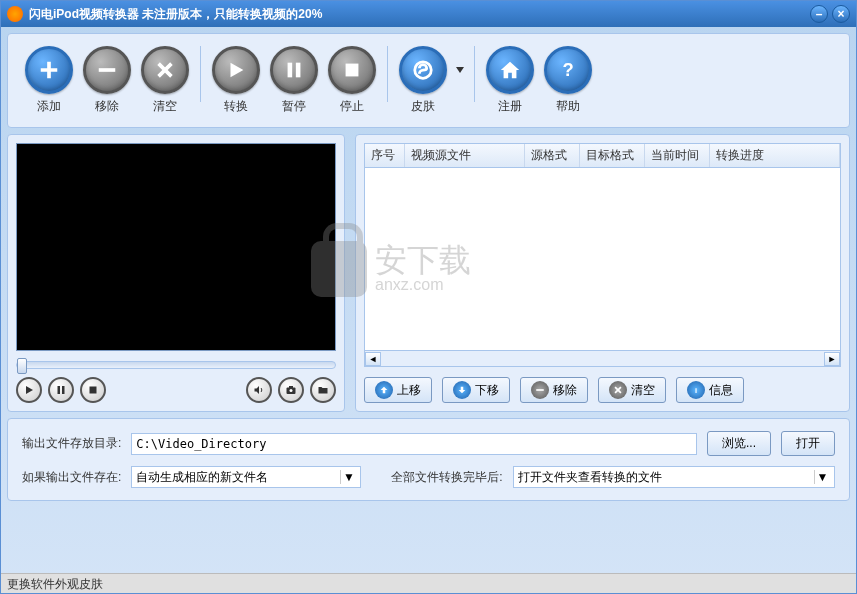 This screenshot has height=594, width=857. What do you see at coordinates (465, 156) in the screenshot?
I see `col-source: 视频源文件` at bounding box center [465, 156].